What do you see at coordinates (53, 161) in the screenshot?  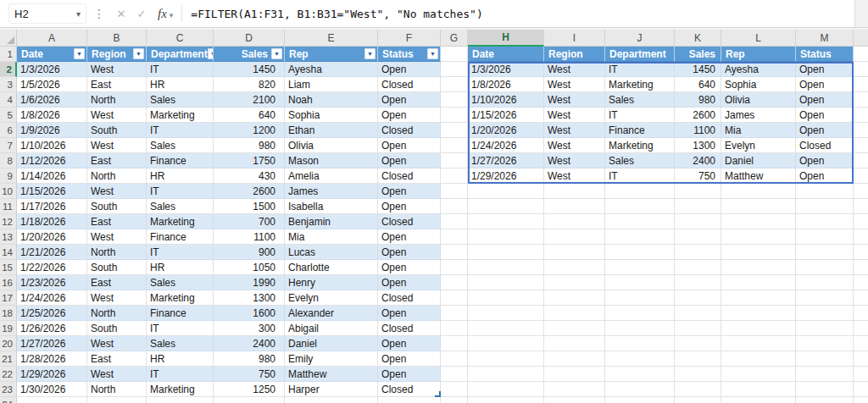 I see `cell-A8: 1/12/2026` at bounding box center [53, 161].